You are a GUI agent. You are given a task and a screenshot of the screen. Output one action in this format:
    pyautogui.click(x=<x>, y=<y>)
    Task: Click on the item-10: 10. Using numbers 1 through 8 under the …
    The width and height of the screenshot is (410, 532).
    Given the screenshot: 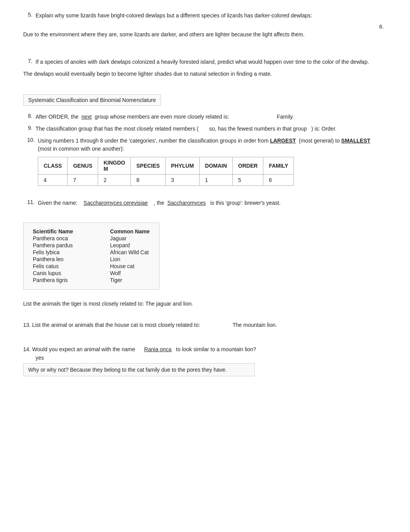 What is the action you would take?
    pyautogui.click(x=205, y=164)
    